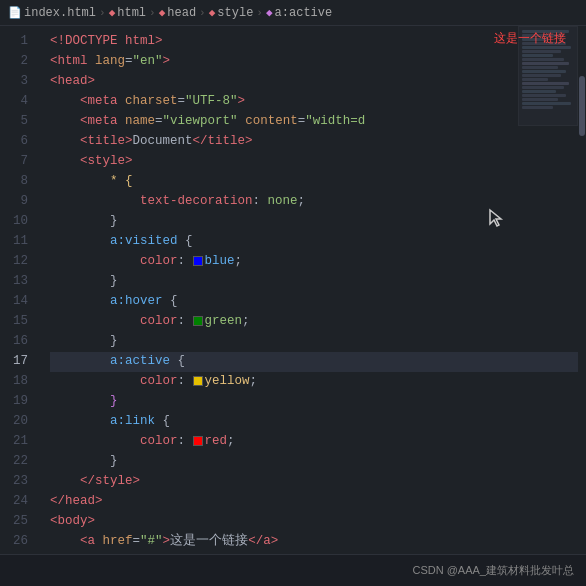 This screenshot has height=586, width=586. I want to click on line-num-7: 7, so click(17, 162).